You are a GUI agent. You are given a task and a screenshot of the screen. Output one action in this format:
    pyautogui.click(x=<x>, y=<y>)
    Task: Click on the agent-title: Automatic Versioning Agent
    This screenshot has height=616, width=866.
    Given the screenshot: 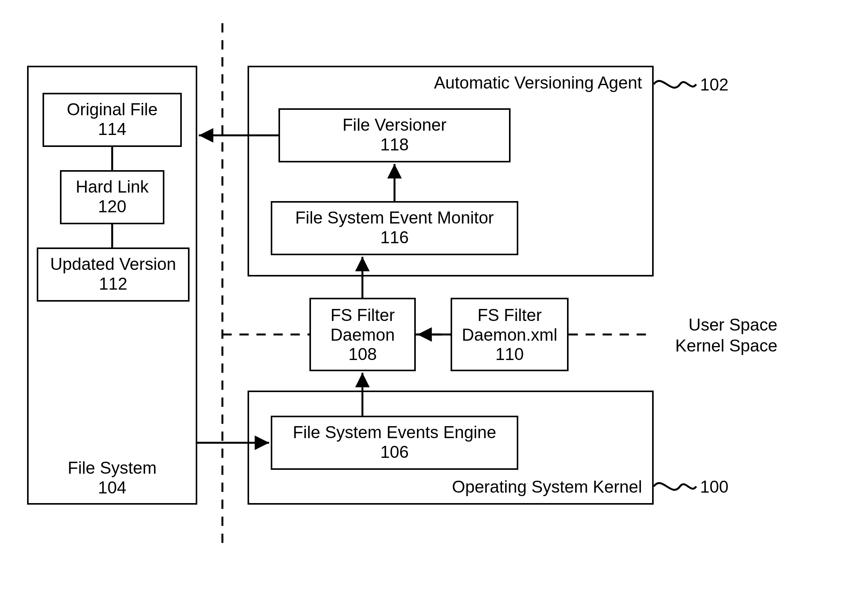 What is the action you would take?
    pyautogui.click(x=445, y=83)
    